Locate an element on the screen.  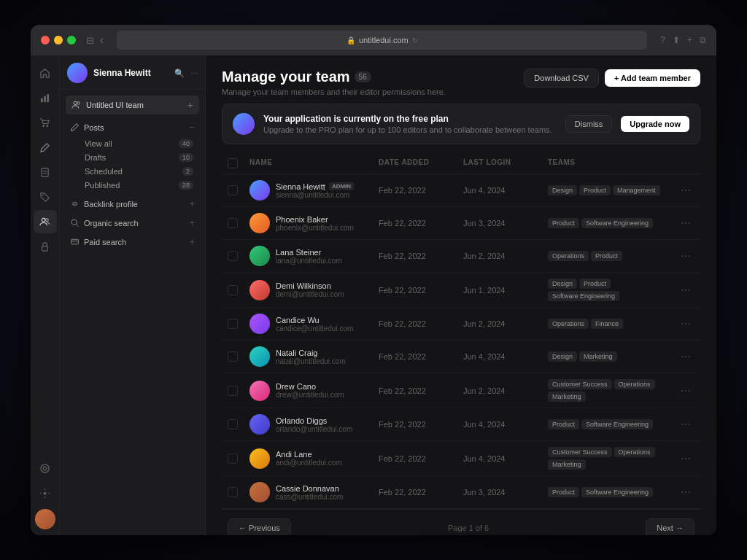
home-icon is located at coordinates (45, 73).